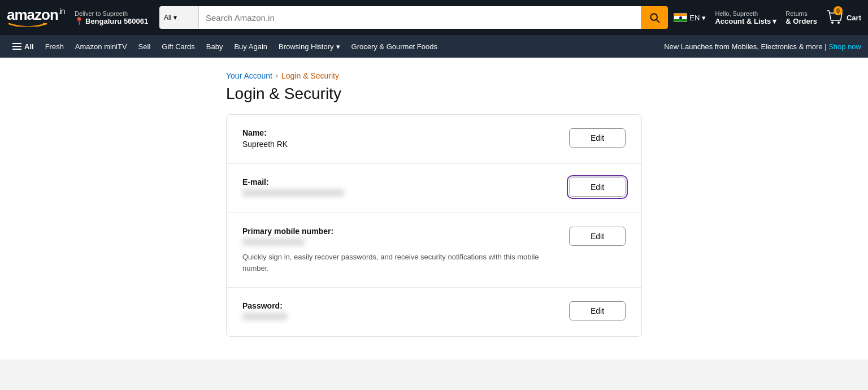 Image resolution: width=868 pixels, height=390 pixels. What do you see at coordinates (844, 18) in the screenshot?
I see `cart-area: 0 Cart` at bounding box center [844, 18].